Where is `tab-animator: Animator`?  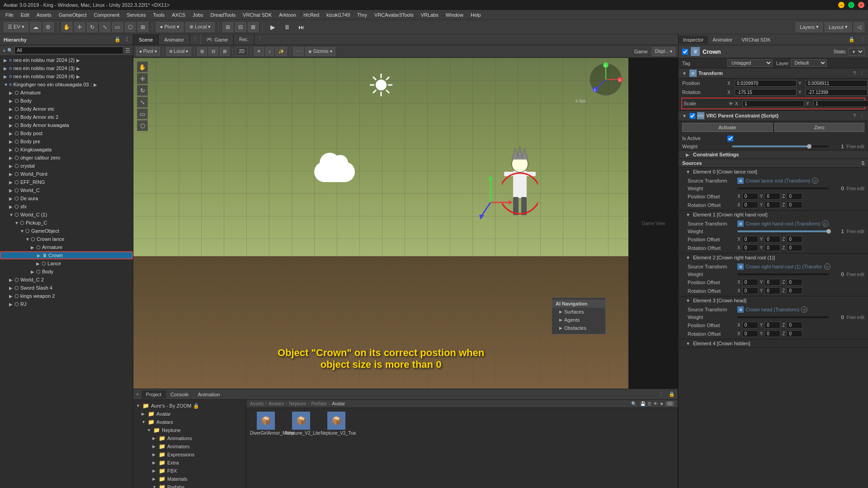 tab-animator: Animator is located at coordinates (175, 40).